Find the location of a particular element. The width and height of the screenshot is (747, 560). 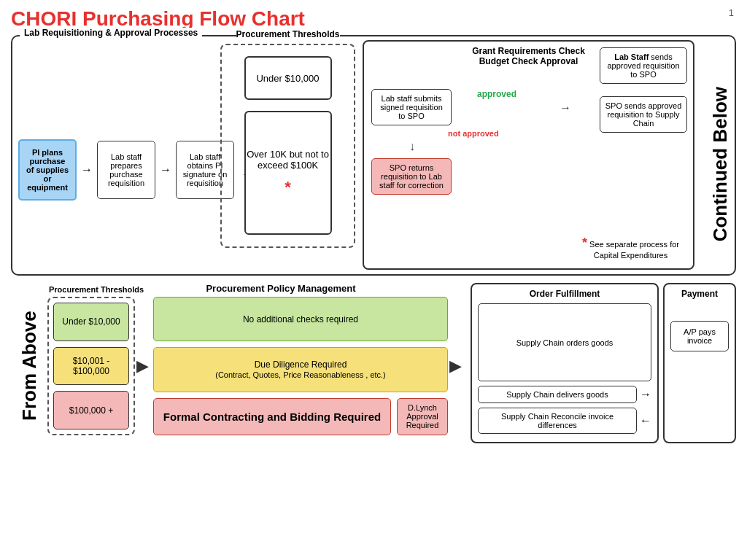

continued-below-text: Continued Below is located at coordinates (721, 164).